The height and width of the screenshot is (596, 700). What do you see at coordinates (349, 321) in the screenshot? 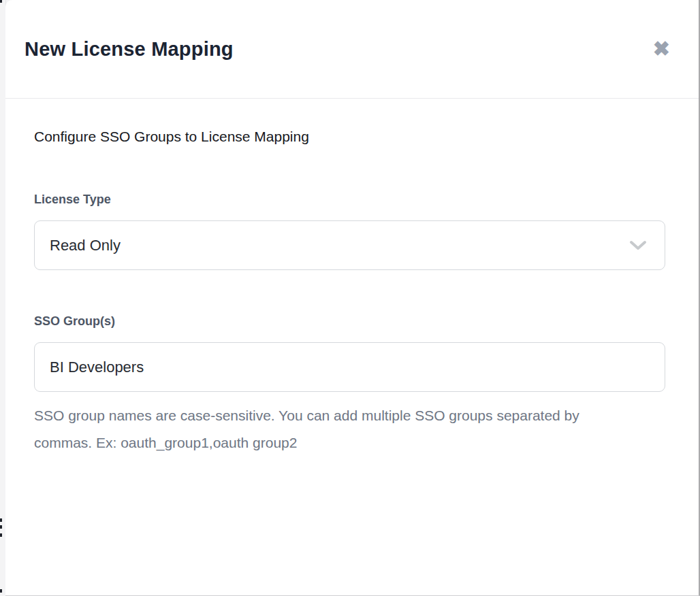
I see `sso-groups-label: SSO Group(s)` at bounding box center [349, 321].